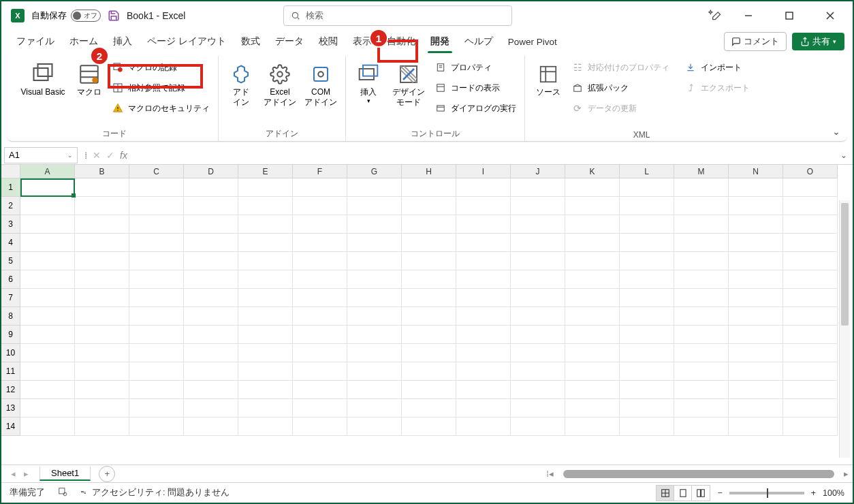 This screenshot has height=504, width=854. What do you see at coordinates (211, 172) in the screenshot?
I see `column-header: D` at bounding box center [211, 172].